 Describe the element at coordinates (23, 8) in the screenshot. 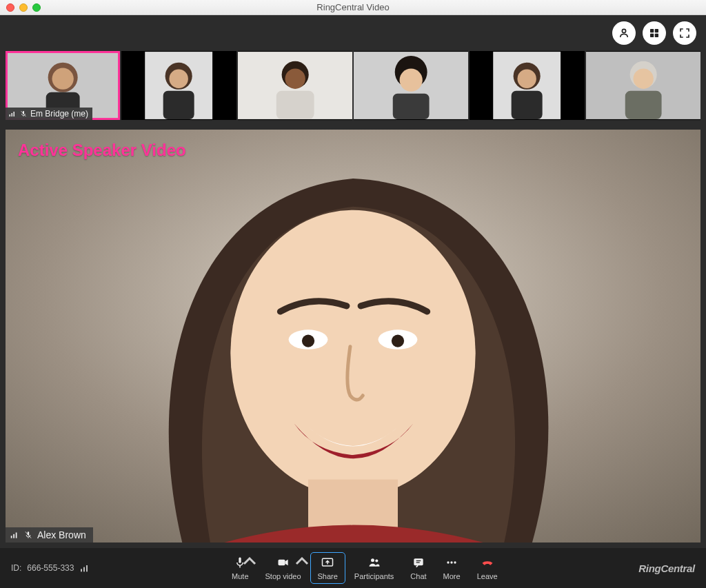

I see `traffic-lights` at that location.